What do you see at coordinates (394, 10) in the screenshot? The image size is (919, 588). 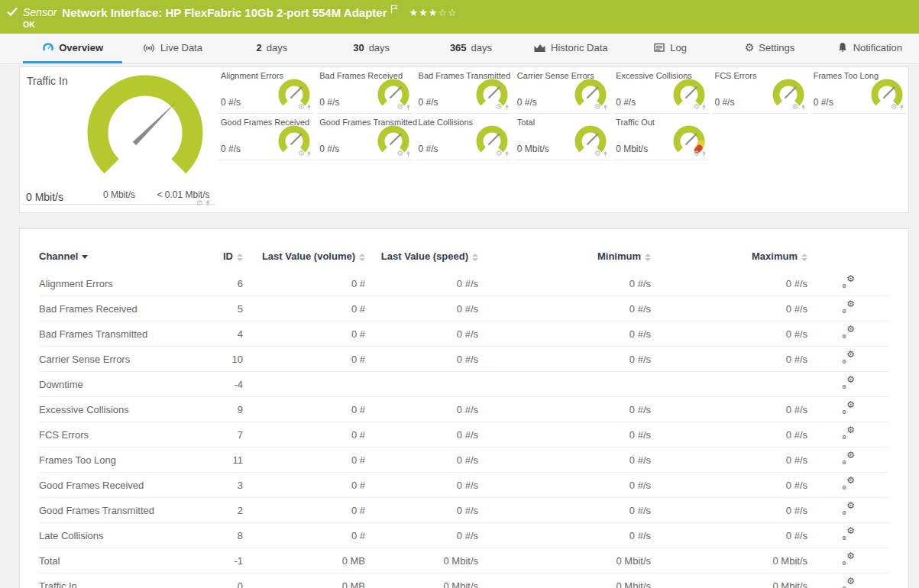 I see `priority-flag-icon` at bounding box center [394, 10].